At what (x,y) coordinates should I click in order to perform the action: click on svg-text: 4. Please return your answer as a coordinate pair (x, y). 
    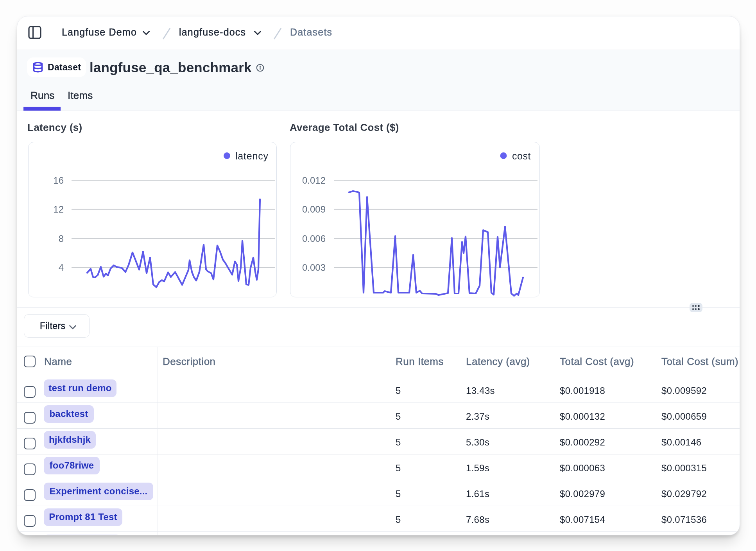
    Looking at the image, I should click on (61, 267).